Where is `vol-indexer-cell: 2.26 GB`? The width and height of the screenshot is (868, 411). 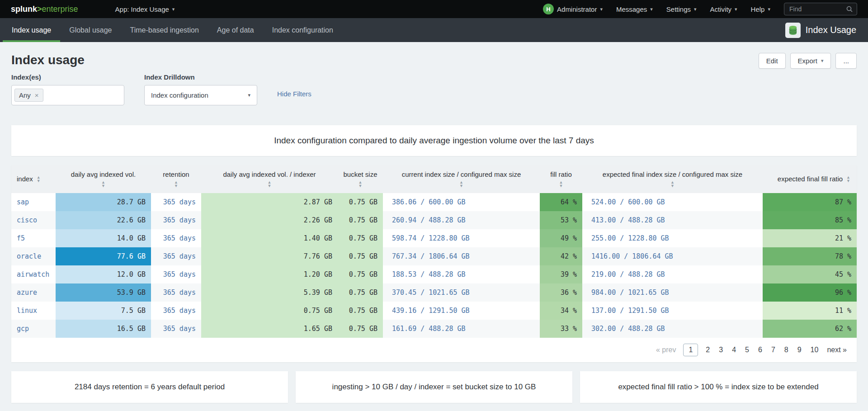 vol-indexer-cell: 2.26 GB is located at coordinates (269, 220).